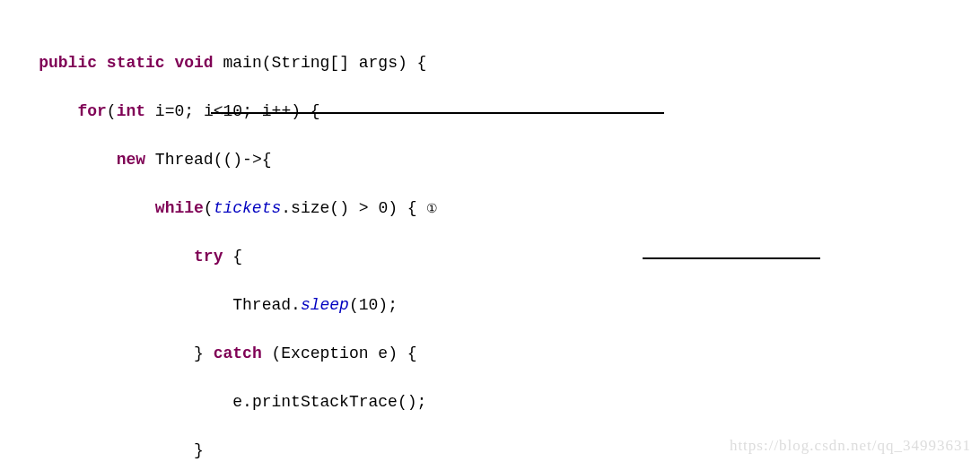  What do you see at coordinates (490, 305) in the screenshot?
I see `code-line-6: Thread.sleep(10);` at bounding box center [490, 305].